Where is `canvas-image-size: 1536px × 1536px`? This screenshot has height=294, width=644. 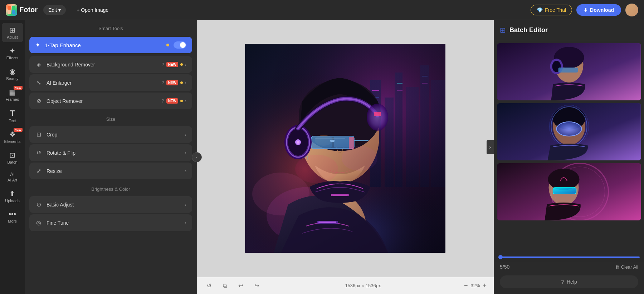
canvas-image-size: 1536px × 1536px is located at coordinates (363, 286).